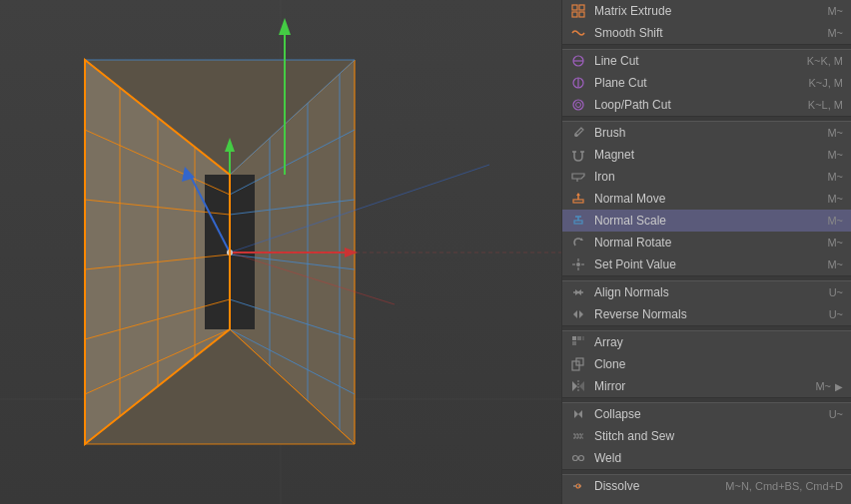 The image size is (851, 504). Describe the element at coordinates (719, 342) in the screenshot. I see `menu-label-array: Array` at that location.